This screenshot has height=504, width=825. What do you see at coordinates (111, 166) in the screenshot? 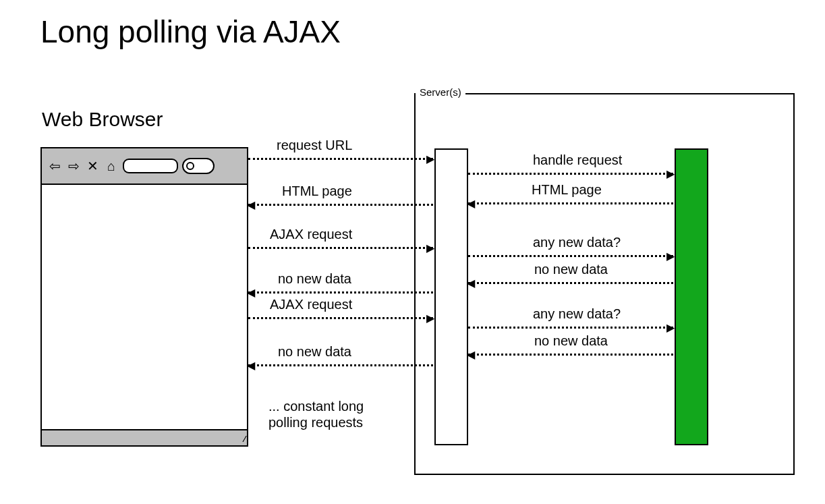
I see `home-icon: ⌂` at bounding box center [111, 166].